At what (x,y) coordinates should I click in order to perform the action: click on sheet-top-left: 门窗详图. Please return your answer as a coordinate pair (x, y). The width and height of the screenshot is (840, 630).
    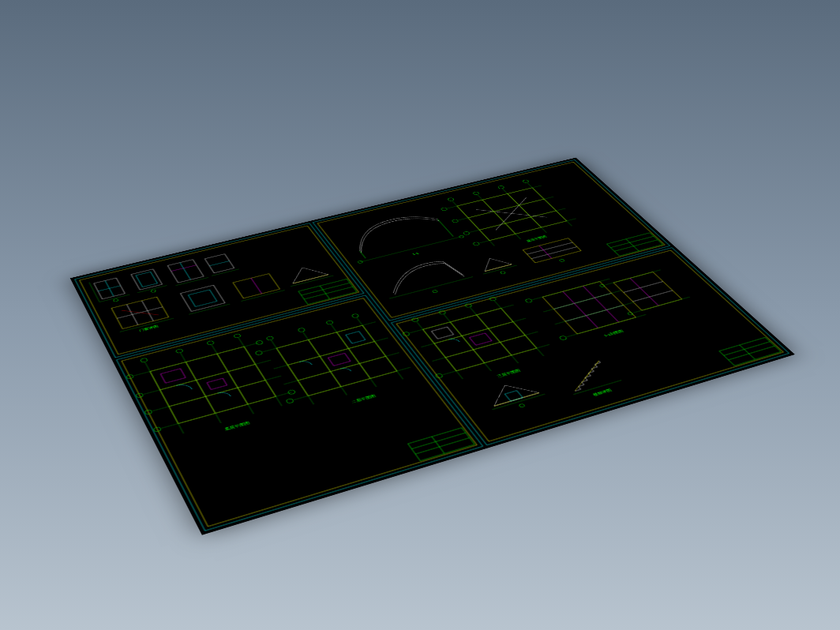
    Looking at the image, I should click on (219, 291).